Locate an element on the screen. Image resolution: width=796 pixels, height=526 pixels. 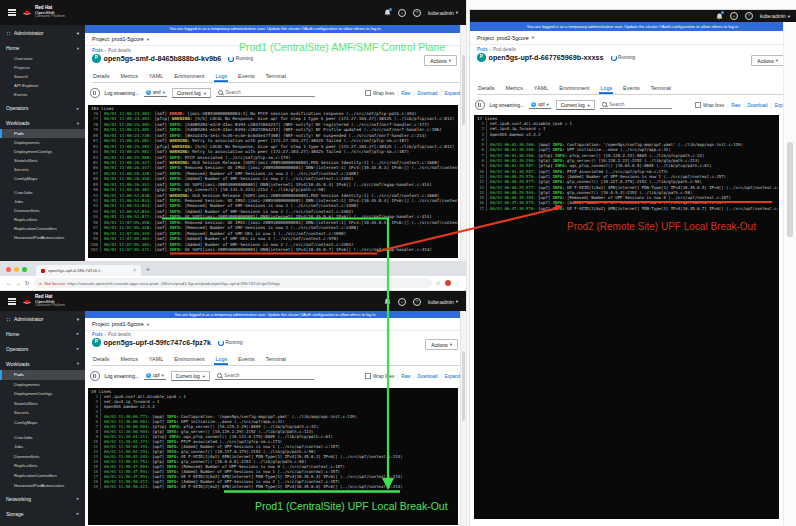
close-window-button is located at coordinates (8, 270).